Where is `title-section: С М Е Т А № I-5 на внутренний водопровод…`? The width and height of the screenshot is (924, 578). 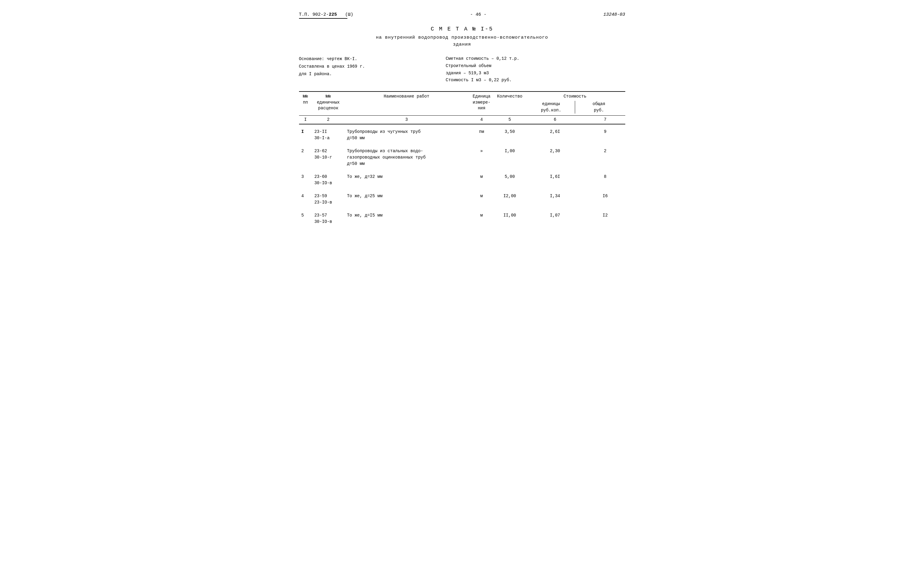 title-section: С М Е Т А № I-5 на внутренний водопровод… is located at coordinates (462, 37).